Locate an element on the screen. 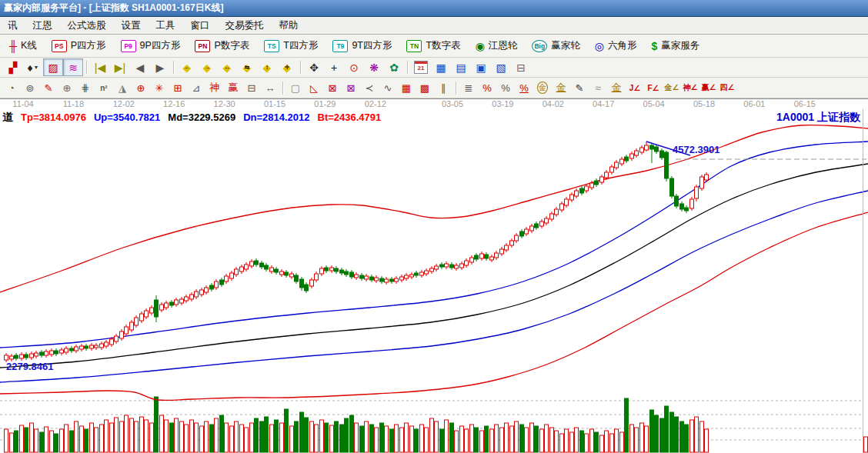 Image resolution: width=868 pixels, height=453 pixels. gann-star-icon: ✳ is located at coordinates (159, 88).